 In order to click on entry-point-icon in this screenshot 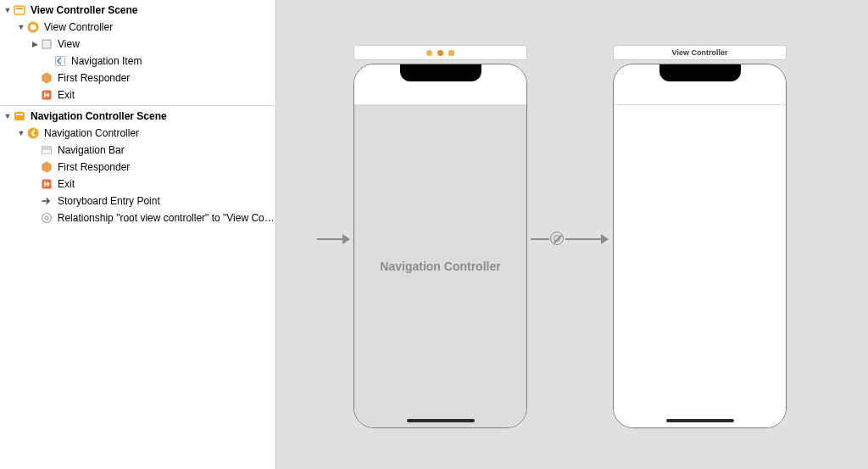, I will do `click(47, 201)`.